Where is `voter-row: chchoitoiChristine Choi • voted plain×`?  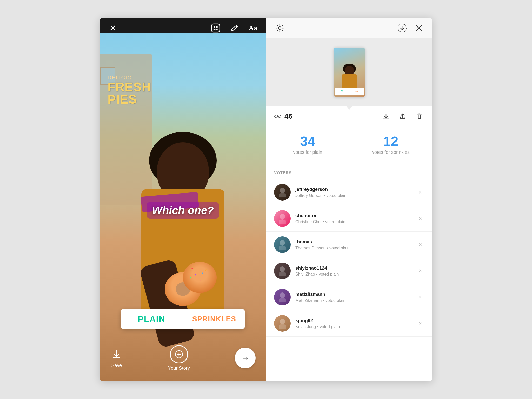
voter-row: chchoitoiChristine Choi • voted plain× is located at coordinates (349, 219).